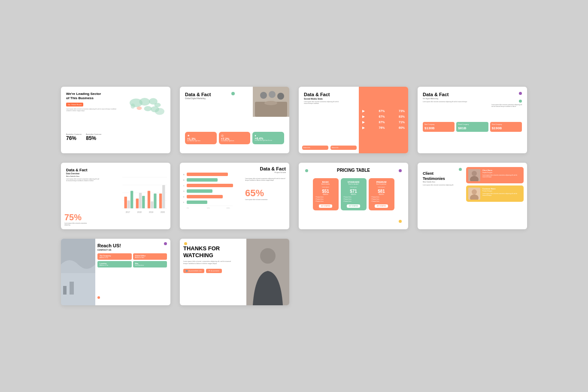 The image size is (588, 392). What do you see at coordinates (268, 136) in the screenshot?
I see `card-3-icon: ♦` at bounding box center [268, 136].